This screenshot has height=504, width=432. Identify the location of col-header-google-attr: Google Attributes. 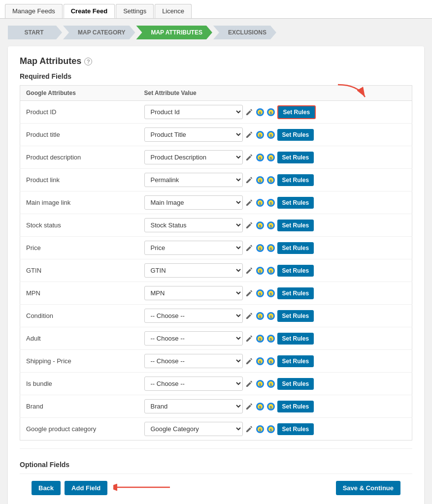
(79, 94).